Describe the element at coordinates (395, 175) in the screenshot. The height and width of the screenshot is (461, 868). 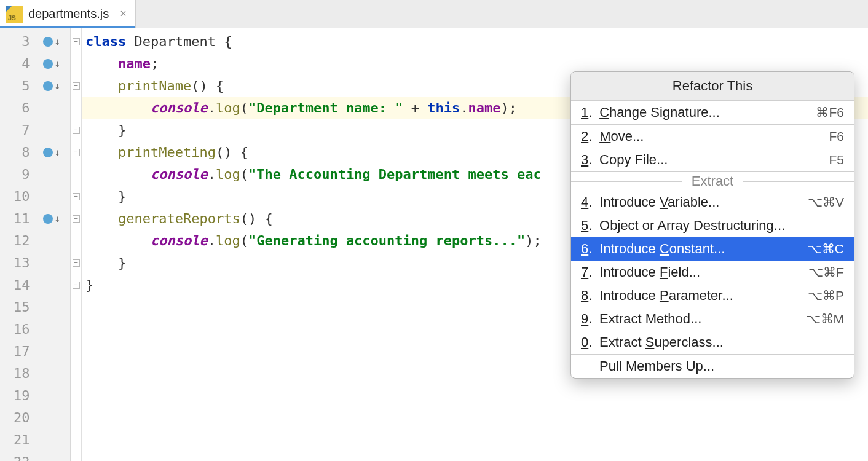
I see `code-token: "The Accounting Department meets eac` at that location.